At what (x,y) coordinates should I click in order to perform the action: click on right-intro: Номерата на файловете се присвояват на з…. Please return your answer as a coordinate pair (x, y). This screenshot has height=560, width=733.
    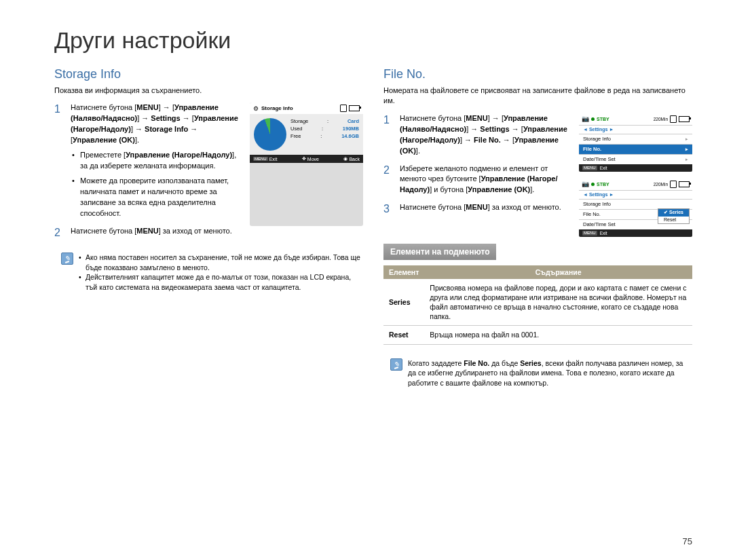
    Looking at the image, I should click on (538, 96).